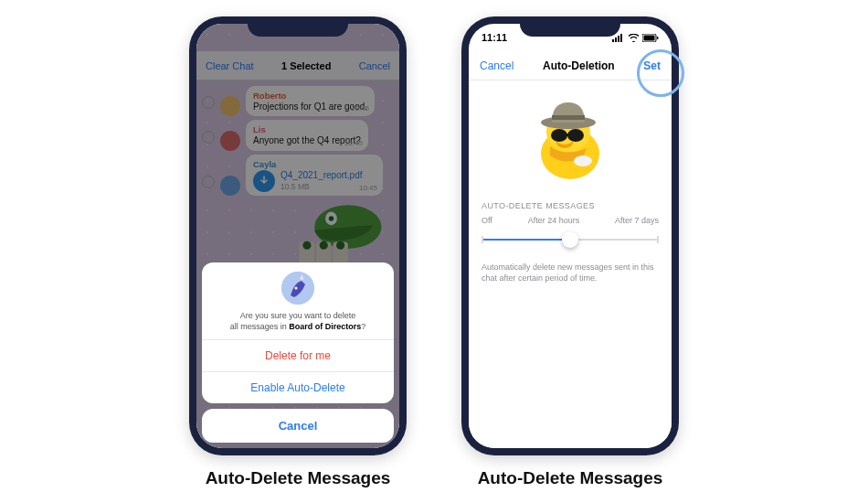 The width and height of the screenshot is (868, 503). I want to click on slider-track, so click(570, 240).